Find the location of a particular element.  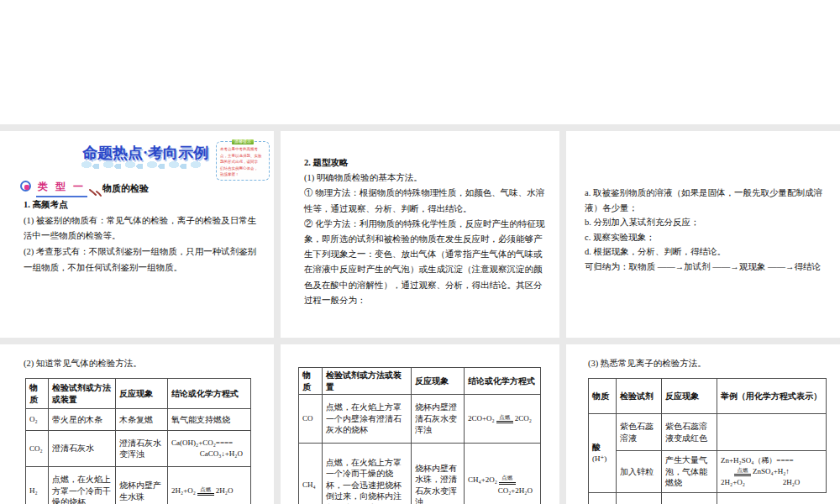

table-cell: 木条复燃 is located at coordinates (142, 420).